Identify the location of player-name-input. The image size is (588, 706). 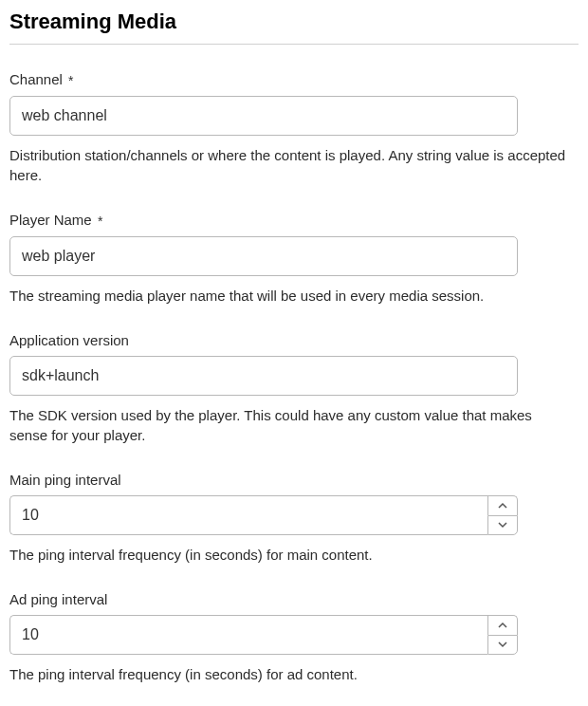
(264, 256).